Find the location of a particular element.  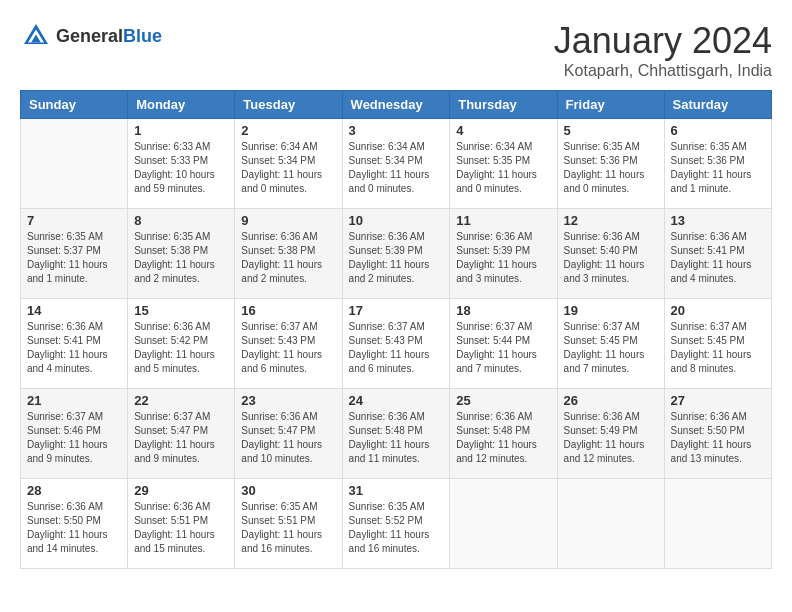

day-number: 21 is located at coordinates (74, 400).